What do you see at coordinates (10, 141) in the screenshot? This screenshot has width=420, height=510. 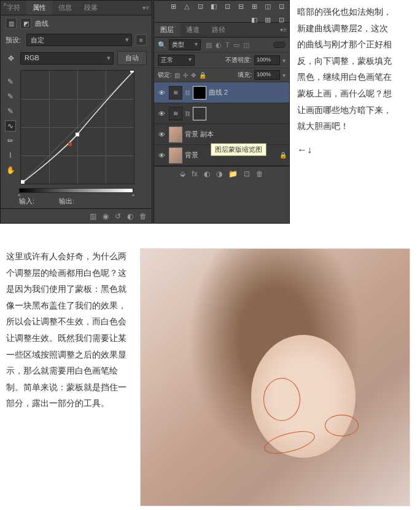 I see `pencil-tool-icon: ✏` at bounding box center [10, 141].